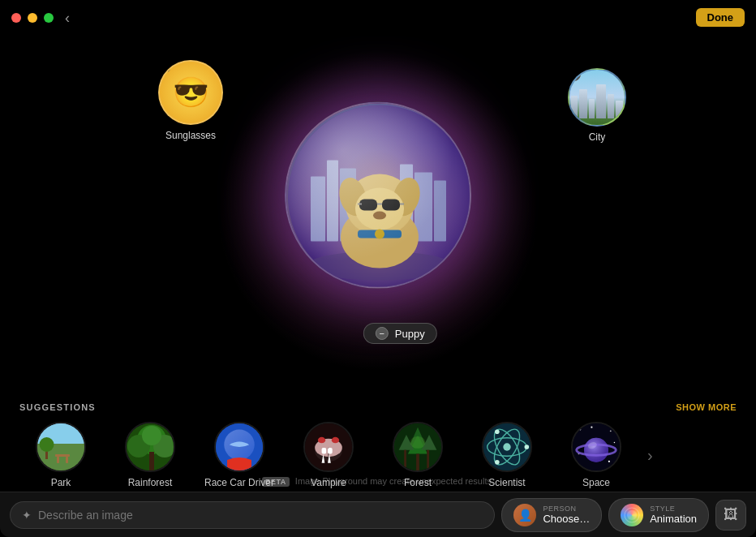 The image size is (756, 537). I want to click on fullscreen-button, so click(49, 18).